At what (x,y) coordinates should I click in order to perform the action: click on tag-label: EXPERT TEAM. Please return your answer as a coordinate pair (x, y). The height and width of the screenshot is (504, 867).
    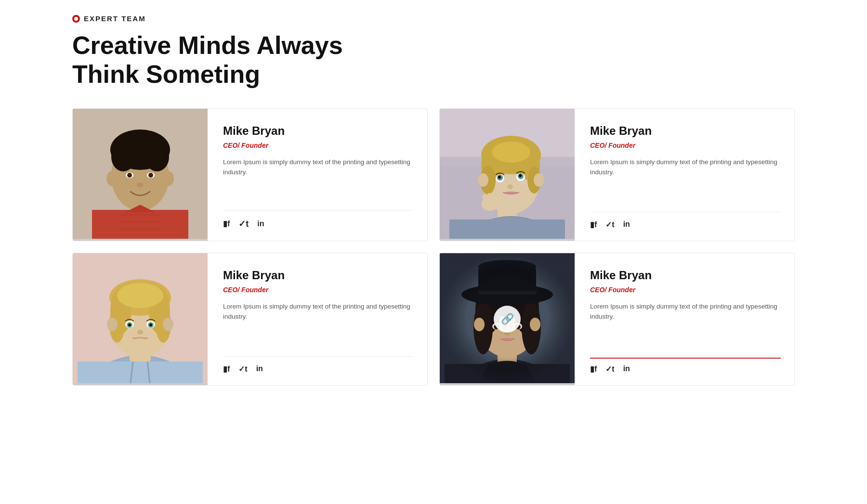
    Looking at the image, I should click on (115, 18).